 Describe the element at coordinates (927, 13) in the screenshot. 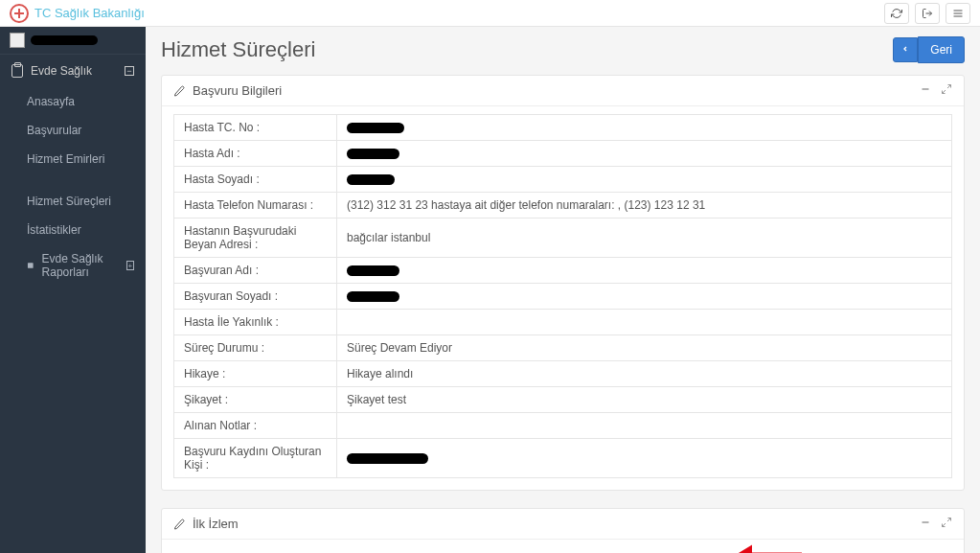

I see `logout-button` at that location.